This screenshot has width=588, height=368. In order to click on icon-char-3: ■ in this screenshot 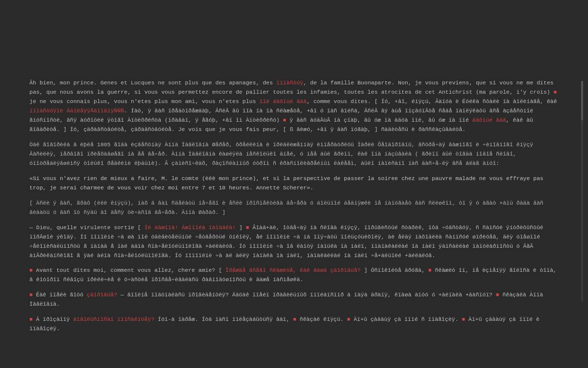, I will do `click(248, 228)`.